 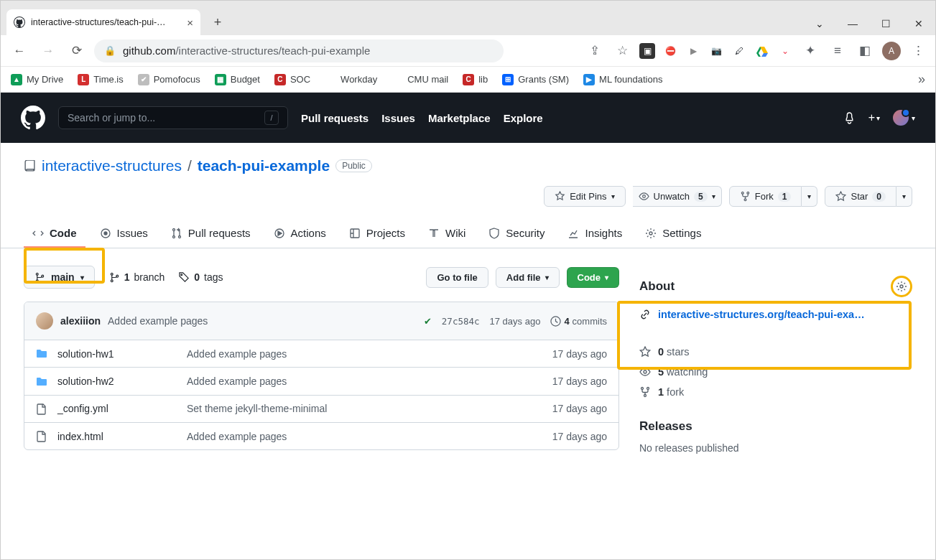 I want to click on commit-message: Added example pages, so click(x=158, y=321).